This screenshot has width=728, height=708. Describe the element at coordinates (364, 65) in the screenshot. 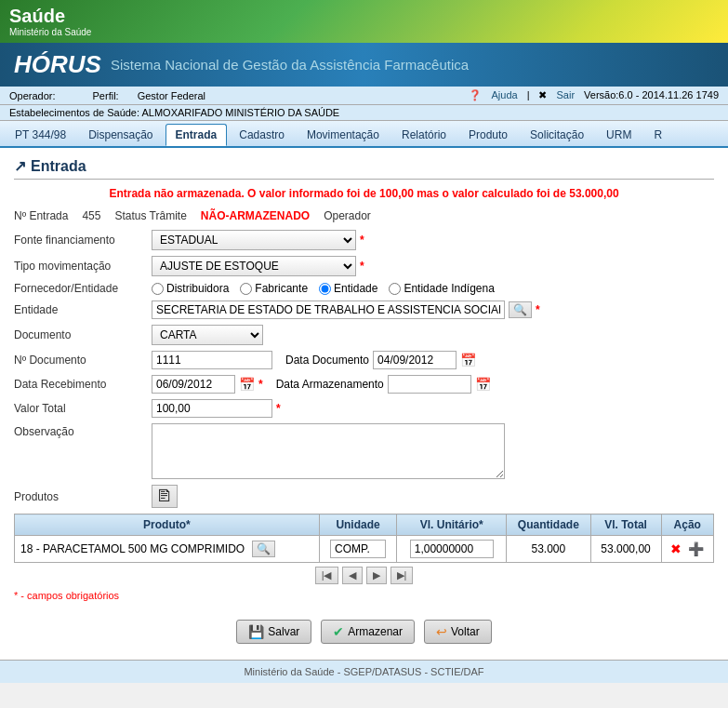

I see `title-bar: HÓRUS Sistema Nacional de Gestão da Assi…` at that location.